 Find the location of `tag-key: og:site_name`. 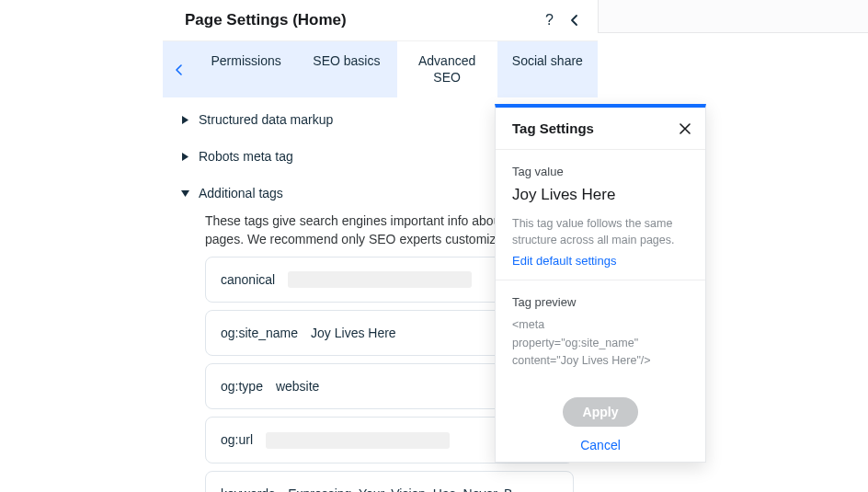

tag-key: og:site_name is located at coordinates (259, 333).